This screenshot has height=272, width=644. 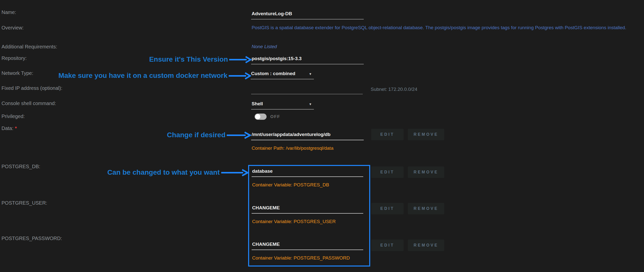 I want to click on postgres-password-input: CHANGEME, so click(x=308, y=245).